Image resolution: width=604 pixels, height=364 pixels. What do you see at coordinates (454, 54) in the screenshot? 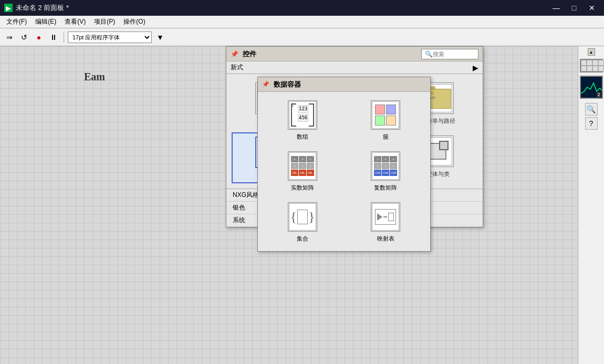
I see `search-input` at bounding box center [454, 54].